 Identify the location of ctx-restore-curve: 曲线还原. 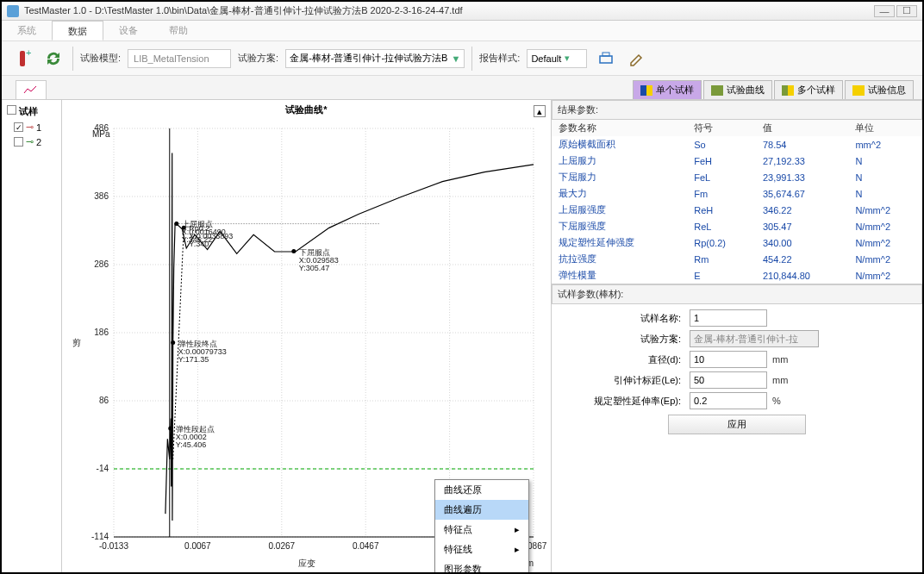
(482, 490).